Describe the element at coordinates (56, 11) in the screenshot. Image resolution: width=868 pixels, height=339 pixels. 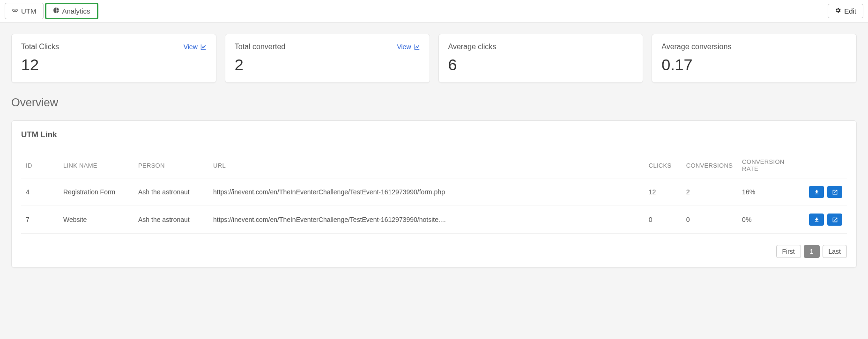
I see `pie-chart-icon` at that location.